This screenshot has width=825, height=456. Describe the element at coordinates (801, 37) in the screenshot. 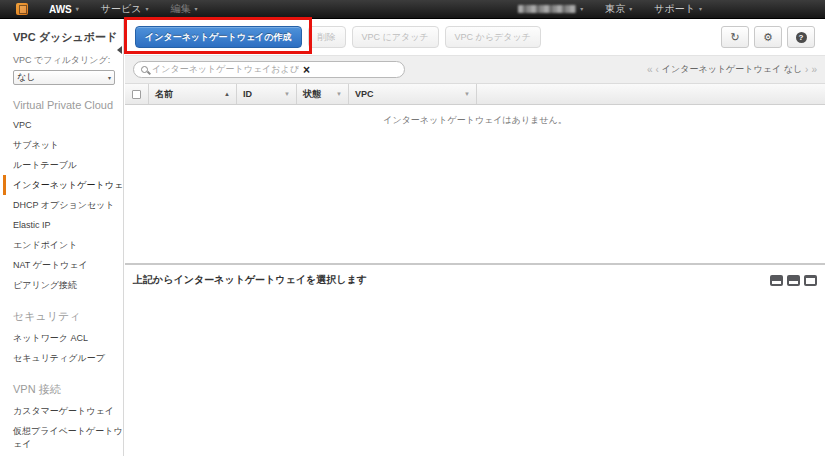

I see `help-button: ?` at that location.